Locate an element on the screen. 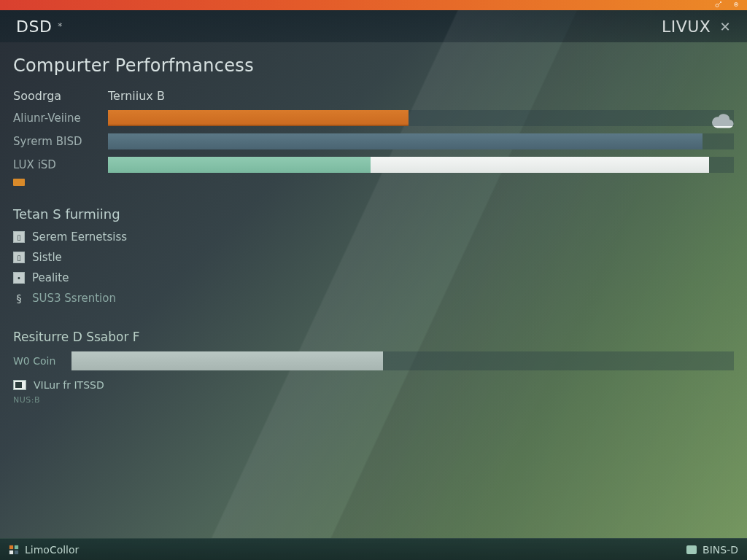 This screenshot has height=560, width=747. list-item-label: Serem Eernetsiss is located at coordinates (80, 237).